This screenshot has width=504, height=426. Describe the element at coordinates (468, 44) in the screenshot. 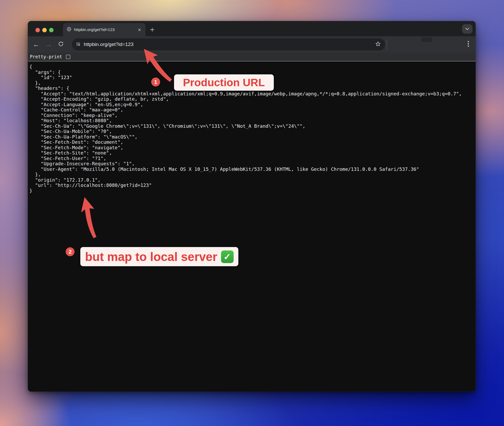

I see `browser-menu-button` at that location.